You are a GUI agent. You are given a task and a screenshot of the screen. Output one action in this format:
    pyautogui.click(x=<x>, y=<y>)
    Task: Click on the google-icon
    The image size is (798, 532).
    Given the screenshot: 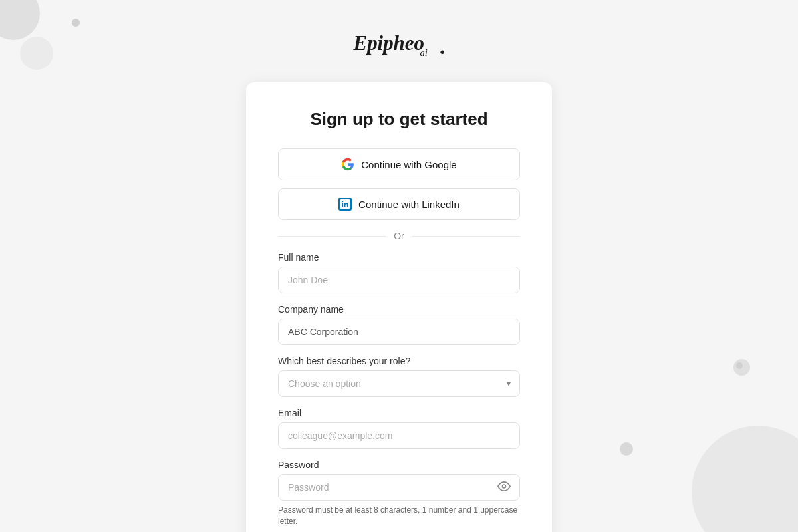 What is the action you would take?
    pyautogui.click(x=348, y=164)
    